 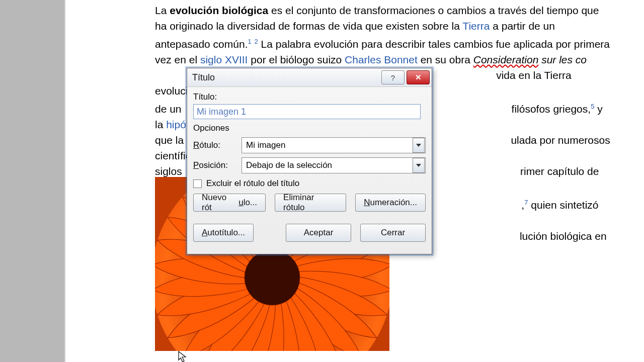 What do you see at coordinates (318, 233) in the screenshot?
I see `aceptar-button: Aceptar` at bounding box center [318, 233].